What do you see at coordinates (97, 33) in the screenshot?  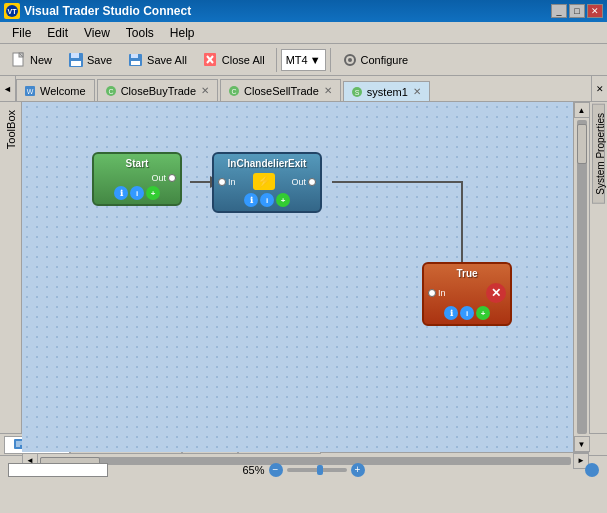 I see `menu-view: View` at bounding box center [97, 33].